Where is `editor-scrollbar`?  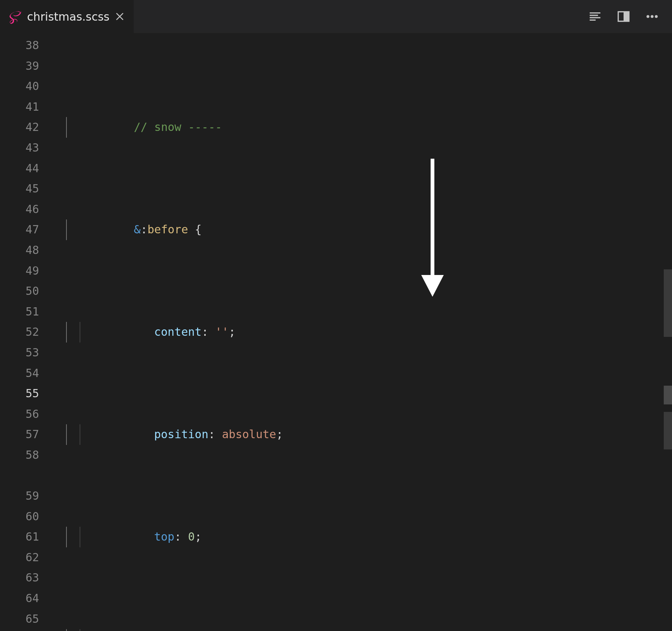
editor-scrollbar is located at coordinates (668, 332).